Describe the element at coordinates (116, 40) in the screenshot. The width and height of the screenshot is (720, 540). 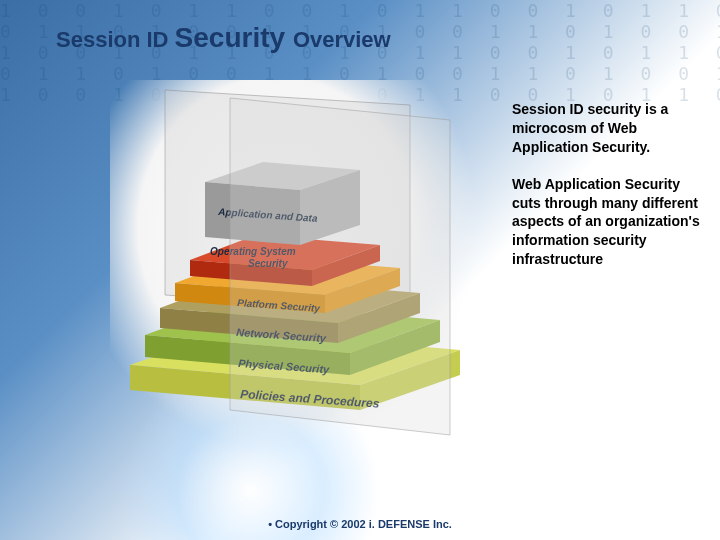
I see `title-part1: Session ID` at that location.